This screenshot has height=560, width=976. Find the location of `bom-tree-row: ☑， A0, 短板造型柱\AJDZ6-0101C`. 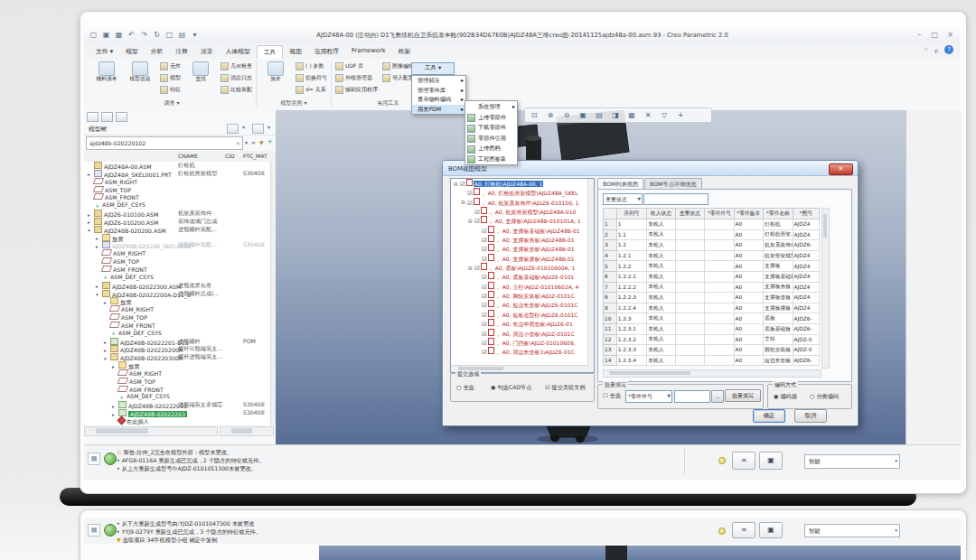

bom-tree-row: ☑， A0, 短板造型柱\AJDZ6-0101C is located at coordinates (522, 314).